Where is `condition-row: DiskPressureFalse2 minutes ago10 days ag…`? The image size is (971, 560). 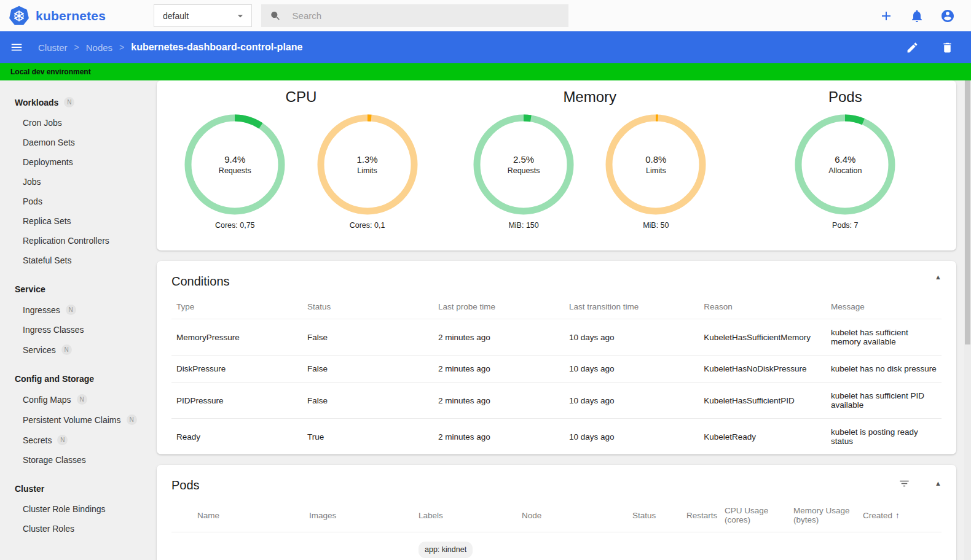 condition-row: DiskPressureFalse2 minutes ago10 days ag… is located at coordinates (557, 369).